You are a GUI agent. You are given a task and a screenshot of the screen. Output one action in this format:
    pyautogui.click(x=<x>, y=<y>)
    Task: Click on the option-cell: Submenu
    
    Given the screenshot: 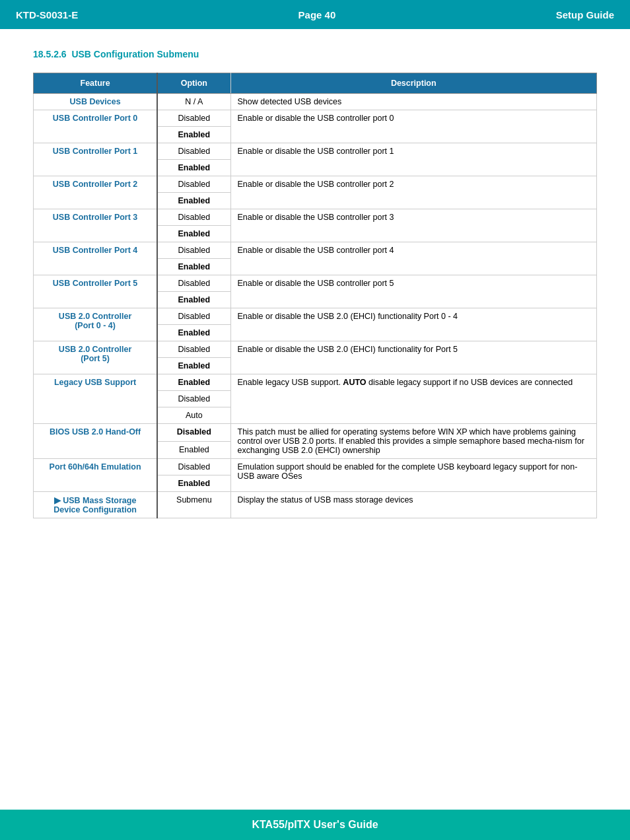 What is the action you would take?
    pyautogui.click(x=194, y=505)
    